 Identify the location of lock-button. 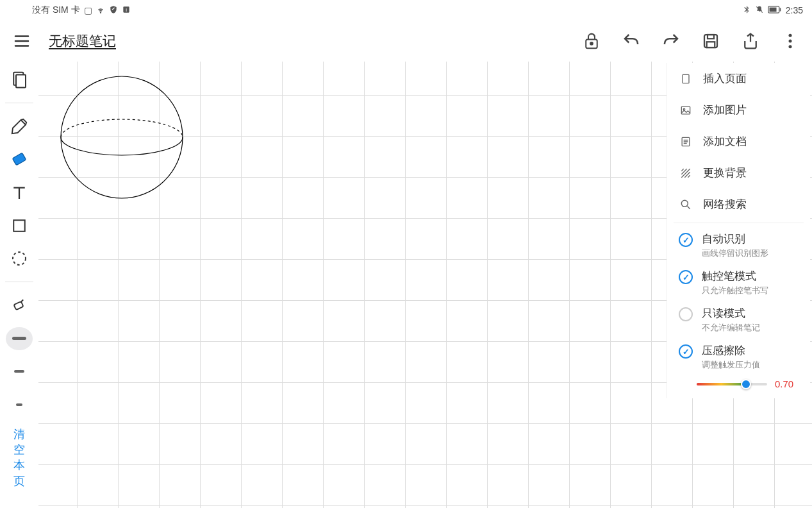
(592, 41).